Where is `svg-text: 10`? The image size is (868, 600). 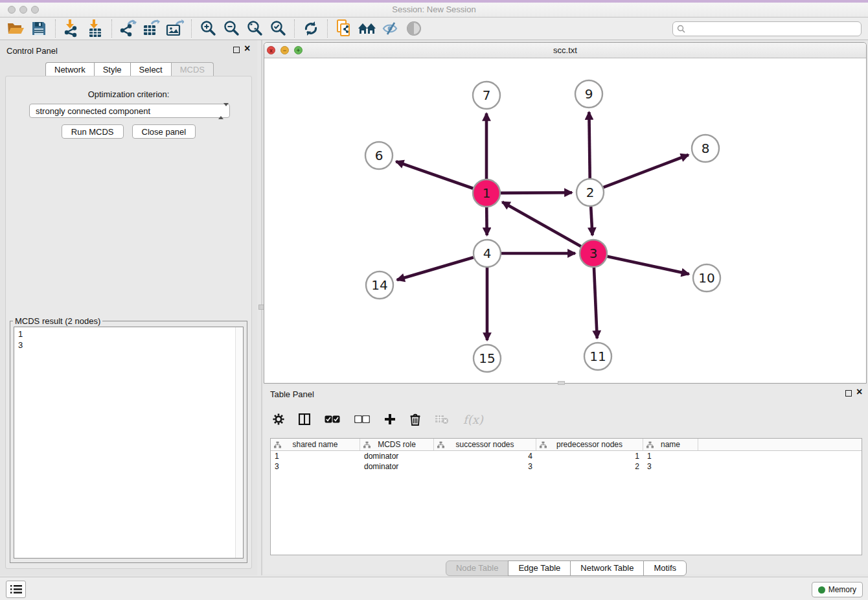 svg-text: 10 is located at coordinates (706, 278).